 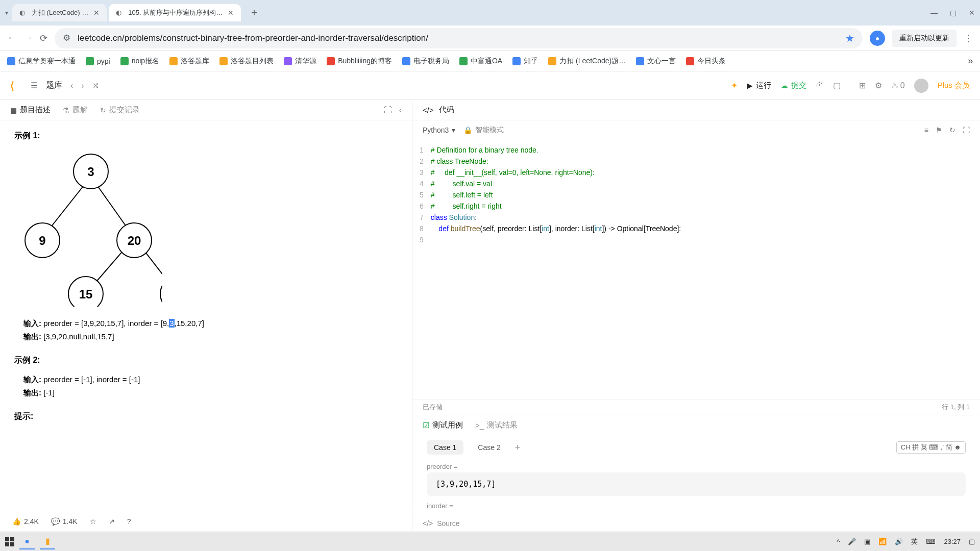 What do you see at coordinates (426, 61) in the screenshot?
I see `bookmark-item: 电子税务局` at bounding box center [426, 61].